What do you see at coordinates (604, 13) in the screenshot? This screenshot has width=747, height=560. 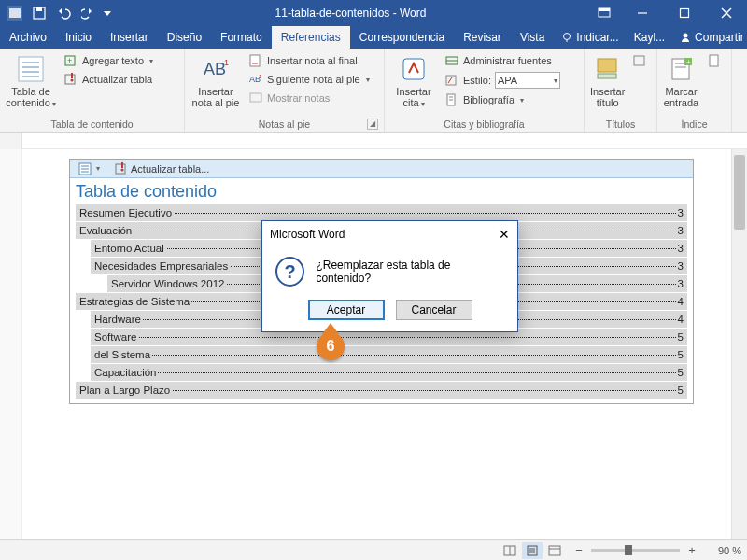 I see `ribbon-display-options-icon` at bounding box center [604, 13].